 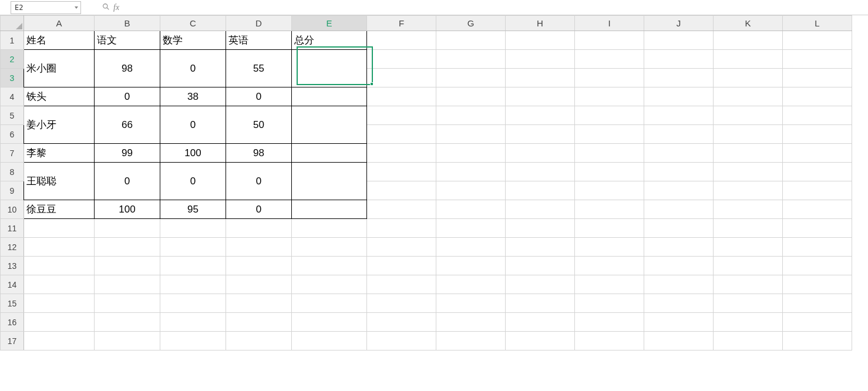 I want to click on column-header-A: A, so click(x=59, y=23).